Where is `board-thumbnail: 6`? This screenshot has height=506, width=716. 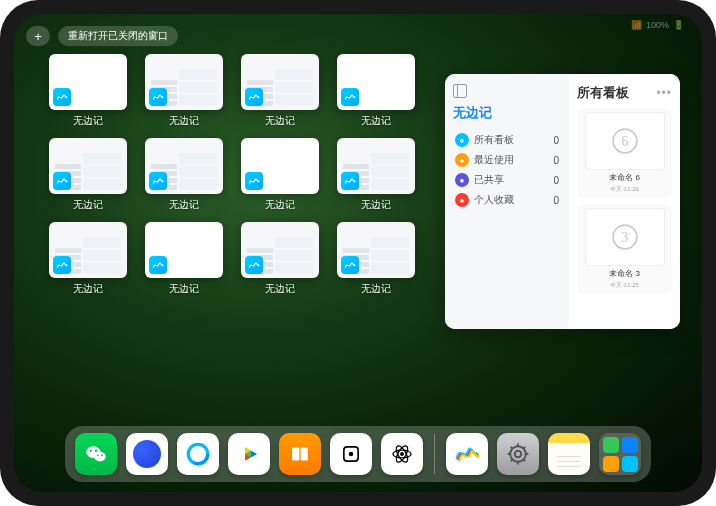
board-thumbnail: 6 is located at coordinates (625, 141).